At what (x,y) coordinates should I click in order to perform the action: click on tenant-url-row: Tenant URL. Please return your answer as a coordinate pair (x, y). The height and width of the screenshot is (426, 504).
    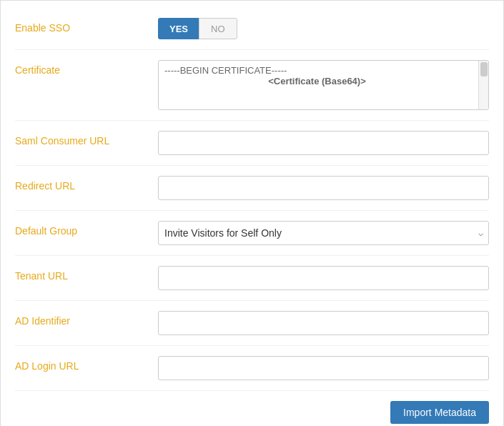
    Looking at the image, I should click on (252, 279).